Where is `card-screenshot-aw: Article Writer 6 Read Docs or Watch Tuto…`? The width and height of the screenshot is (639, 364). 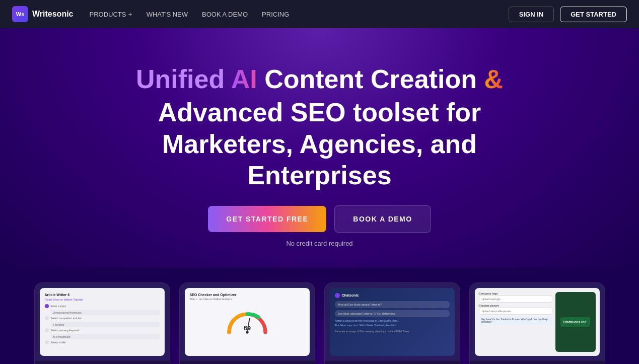
card-screenshot-aw: Article Writer 6 Read Docs or Watch Tuto… is located at coordinates (102, 322).